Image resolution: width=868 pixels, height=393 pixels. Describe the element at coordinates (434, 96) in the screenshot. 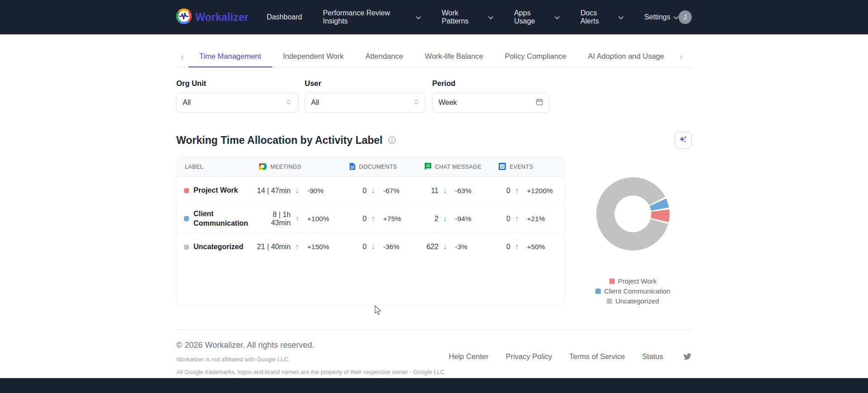

I see `filters-bar: Org Unit All User All Period` at that location.